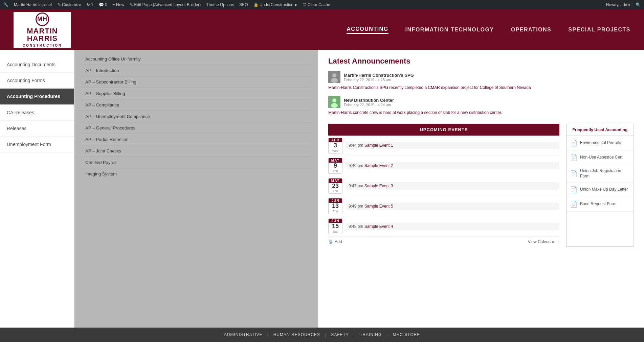 The height and width of the screenshot is (358, 644). I want to click on new-button: + New, so click(118, 5).